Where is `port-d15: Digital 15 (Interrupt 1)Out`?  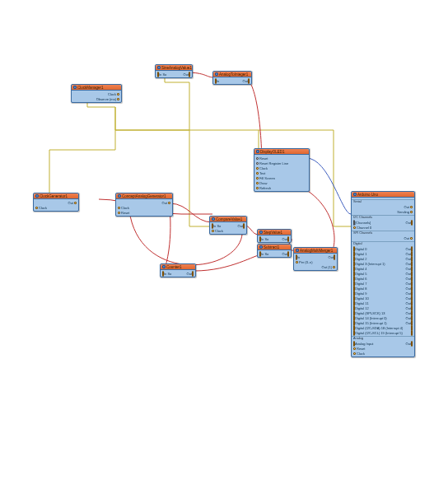 port-d15: Digital 15 (Interrupt 1)Out is located at coordinates (383, 323).